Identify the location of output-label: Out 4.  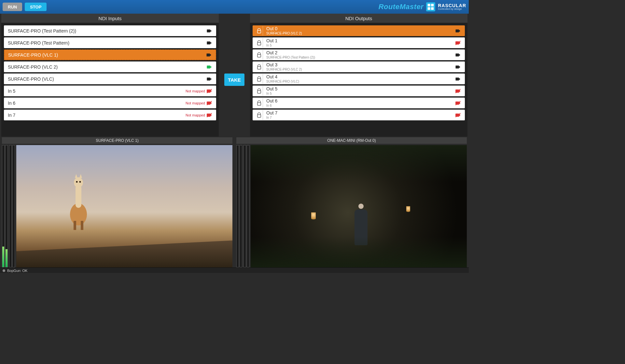
(361, 77).